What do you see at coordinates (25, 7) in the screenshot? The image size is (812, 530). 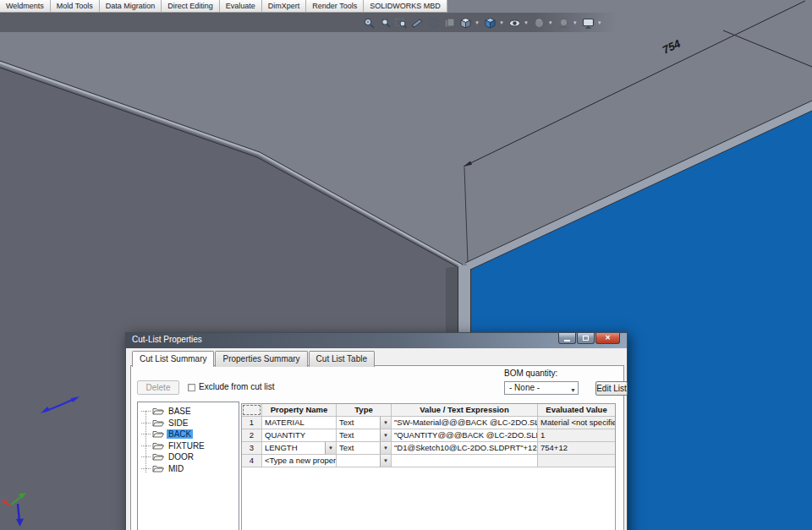 I see `menu-tab-weldments: Weldments` at bounding box center [25, 7].